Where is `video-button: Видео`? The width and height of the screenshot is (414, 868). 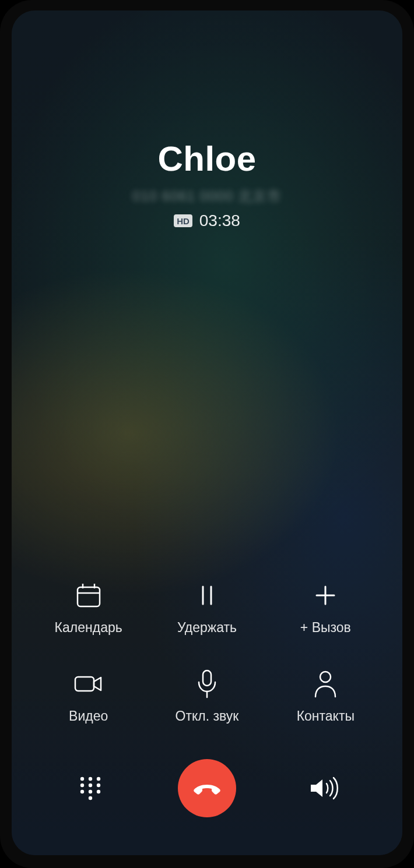 video-button: Видео is located at coordinates (89, 696).